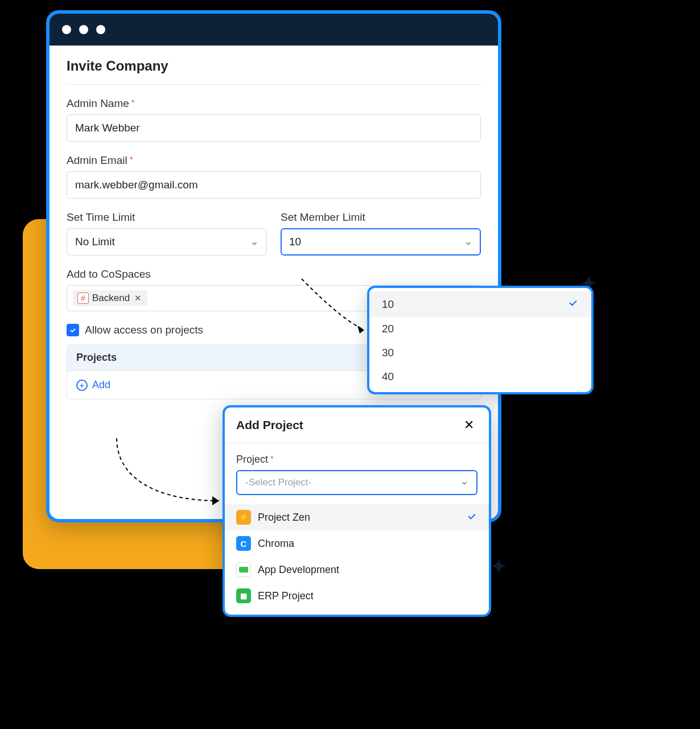 This screenshot has width=700, height=729. What do you see at coordinates (480, 377) in the screenshot?
I see `member-limit-option: 40` at bounding box center [480, 377].